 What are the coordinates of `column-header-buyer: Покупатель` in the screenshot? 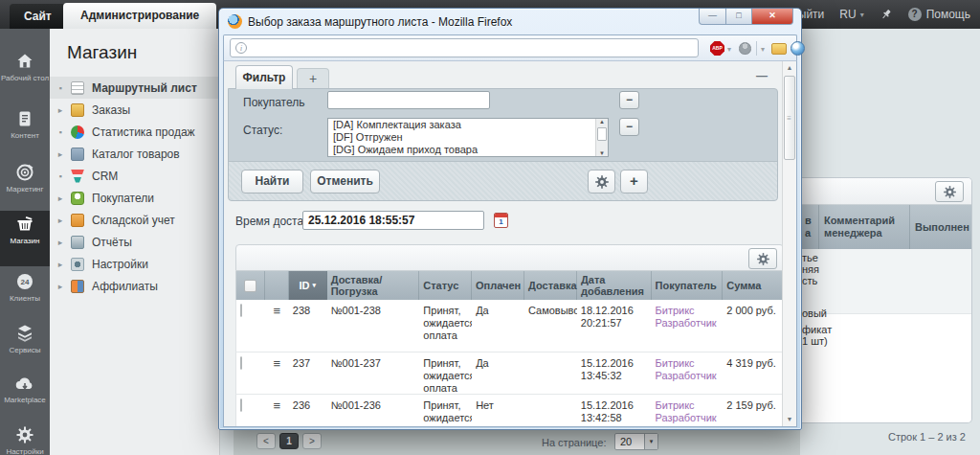 It's located at (687, 285).